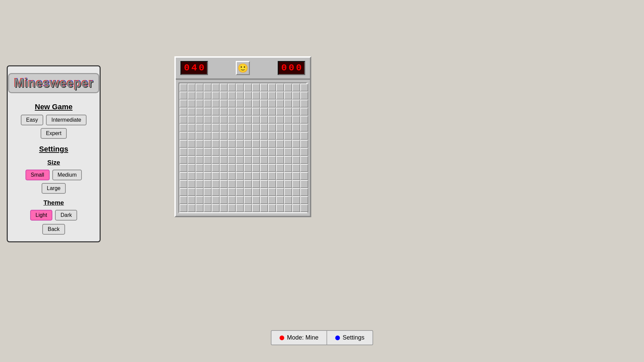 This screenshot has width=644, height=362. Describe the element at coordinates (67, 175) in the screenshot. I see `medium-button: Medium` at that location.